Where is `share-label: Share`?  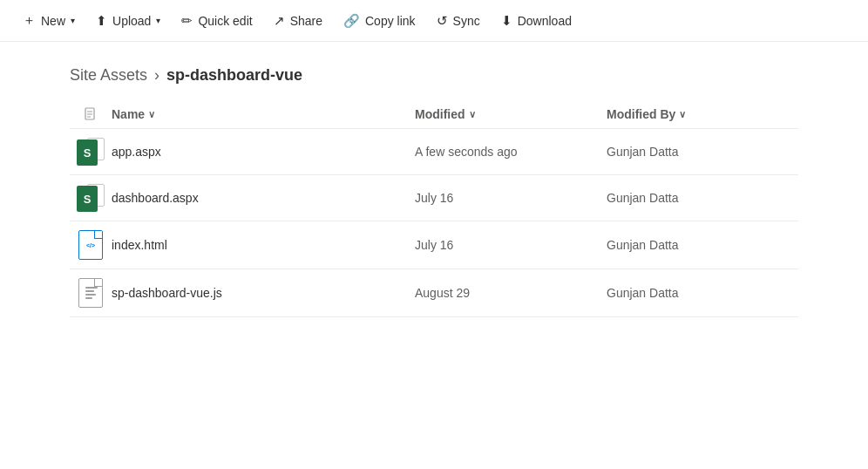
share-label: Share is located at coordinates (307, 21).